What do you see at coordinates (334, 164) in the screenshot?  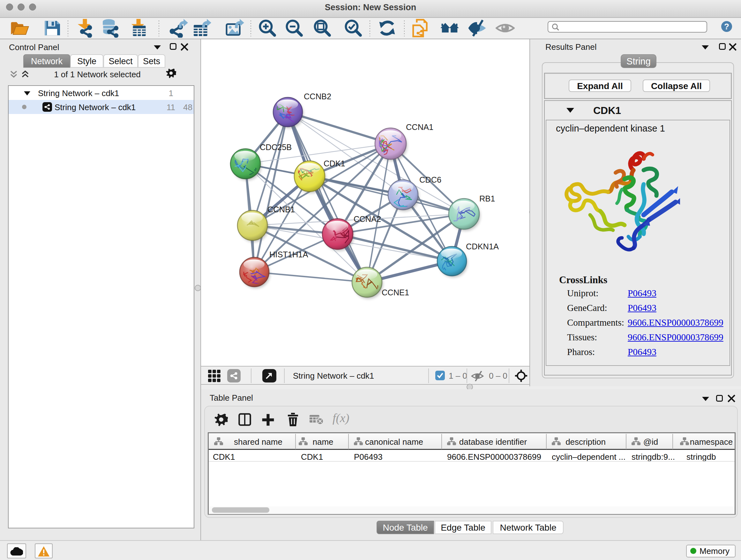 I see `svg-text: CDK1` at bounding box center [334, 164].